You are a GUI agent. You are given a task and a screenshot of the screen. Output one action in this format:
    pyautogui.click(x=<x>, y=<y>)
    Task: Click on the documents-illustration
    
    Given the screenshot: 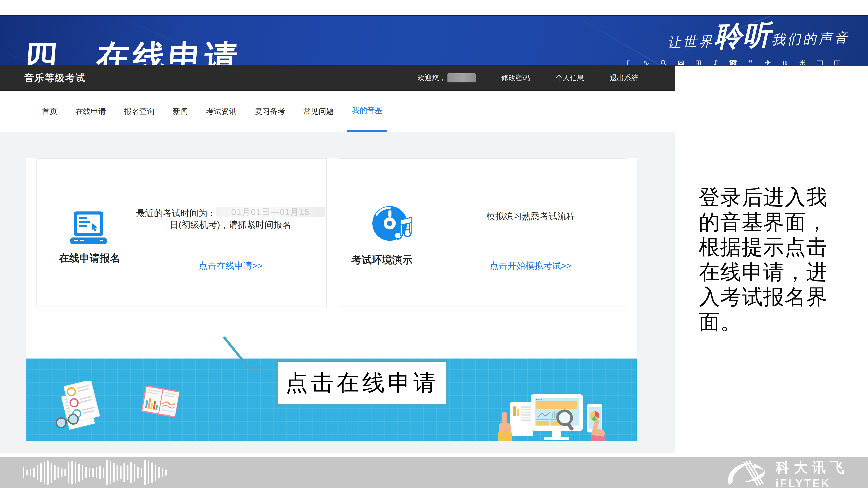 What is the action you would take?
    pyautogui.click(x=80, y=406)
    